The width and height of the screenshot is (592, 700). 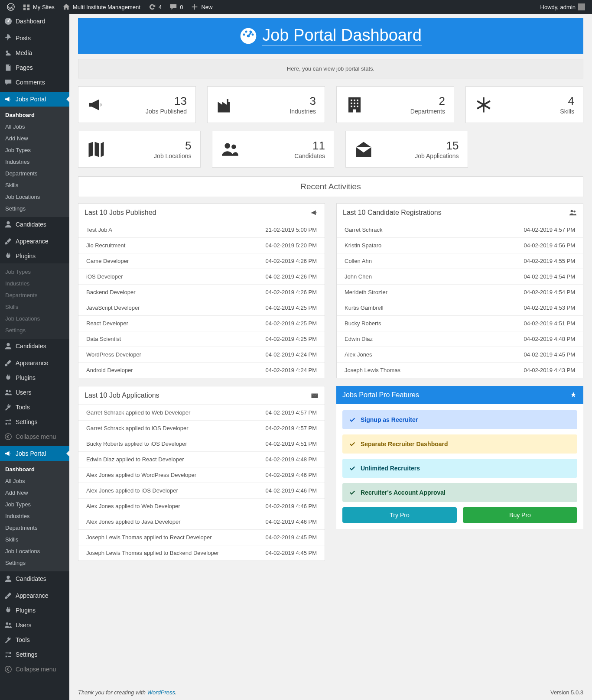 I want to click on submenu-ghost: Job Types Industries Departments Skills …, so click(x=35, y=301).